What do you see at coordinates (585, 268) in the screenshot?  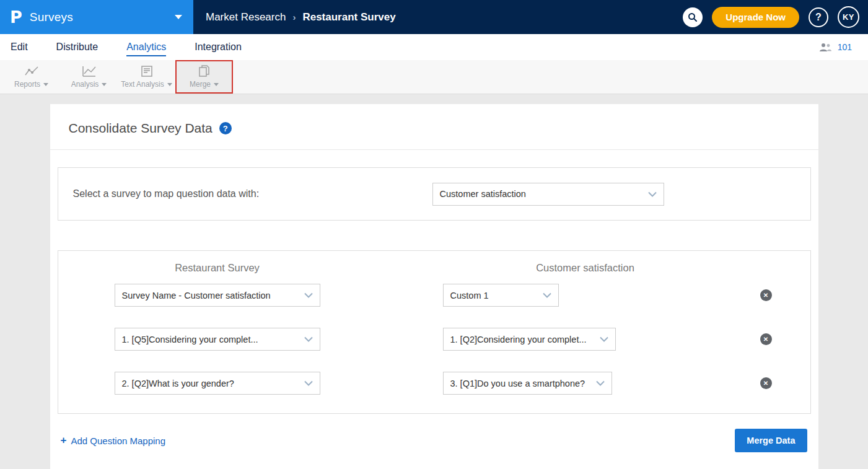 I see `right-survey-header: Customer satisfaction` at bounding box center [585, 268].